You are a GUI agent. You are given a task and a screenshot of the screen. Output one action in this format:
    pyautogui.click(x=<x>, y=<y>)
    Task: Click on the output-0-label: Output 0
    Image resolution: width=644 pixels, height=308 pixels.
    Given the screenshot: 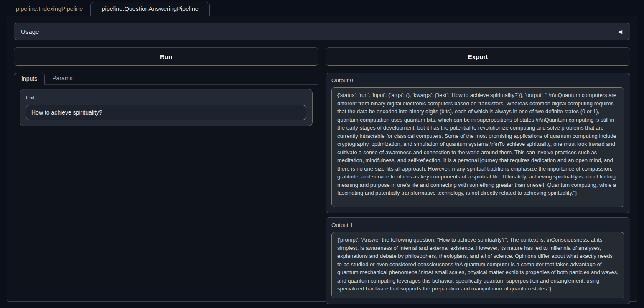 What is the action you would take?
    pyautogui.click(x=478, y=80)
    